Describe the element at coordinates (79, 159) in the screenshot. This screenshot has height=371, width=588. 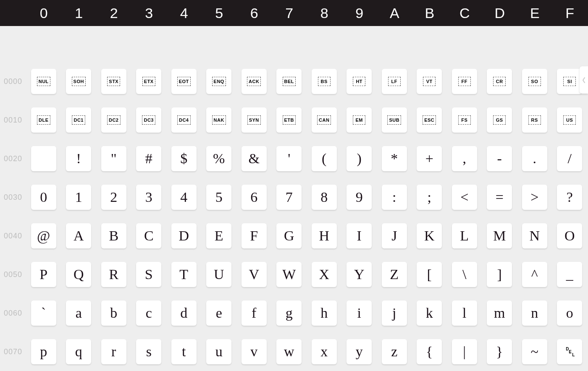
I see `glyph-cell: !` at that location.